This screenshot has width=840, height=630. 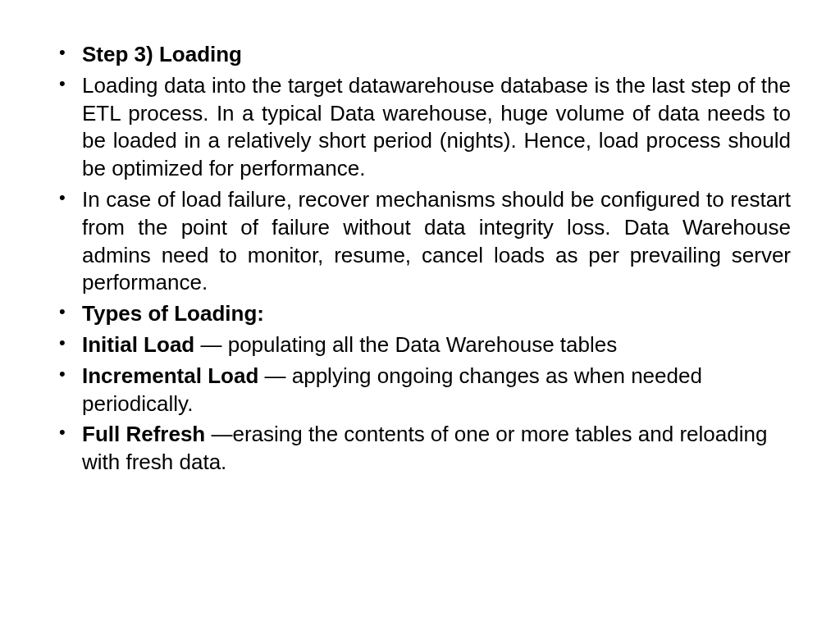 What do you see at coordinates (173, 313) in the screenshot?
I see `list-item-bold: Types of Loading:` at bounding box center [173, 313].